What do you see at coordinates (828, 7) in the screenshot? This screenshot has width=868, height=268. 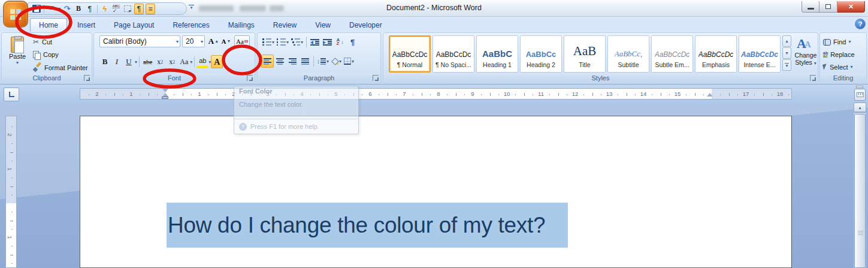 I see `restore-button` at bounding box center [828, 7].